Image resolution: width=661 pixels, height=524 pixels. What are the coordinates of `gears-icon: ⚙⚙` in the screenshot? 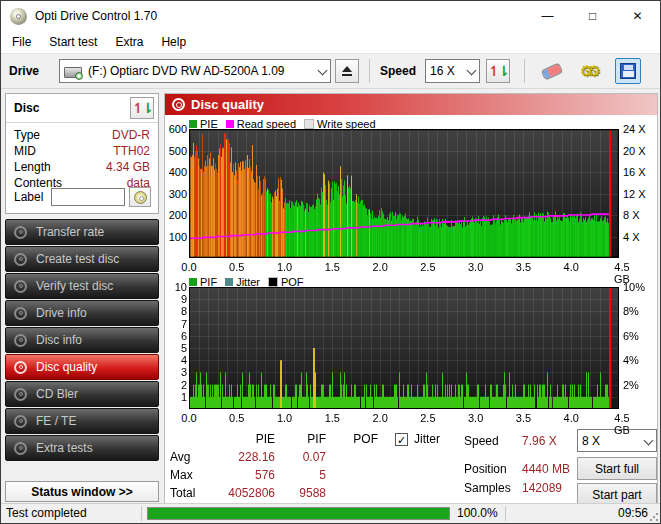 It's located at (590, 71).